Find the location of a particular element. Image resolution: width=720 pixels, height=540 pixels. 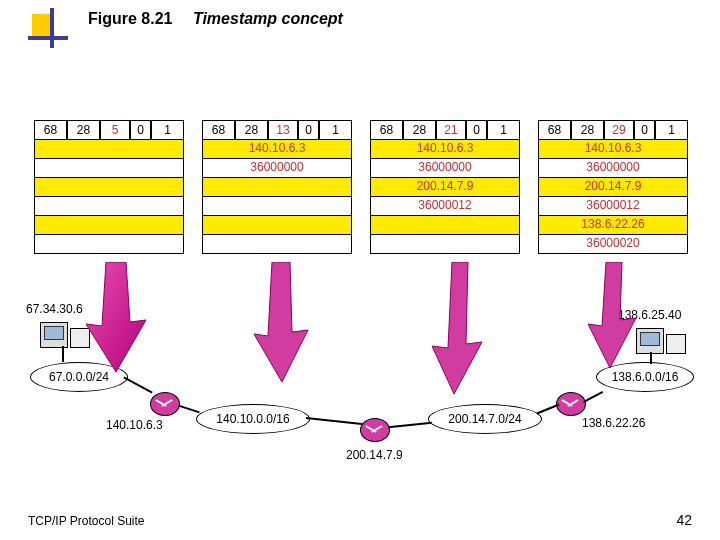

packet-header-cell: 29 is located at coordinates (619, 130).